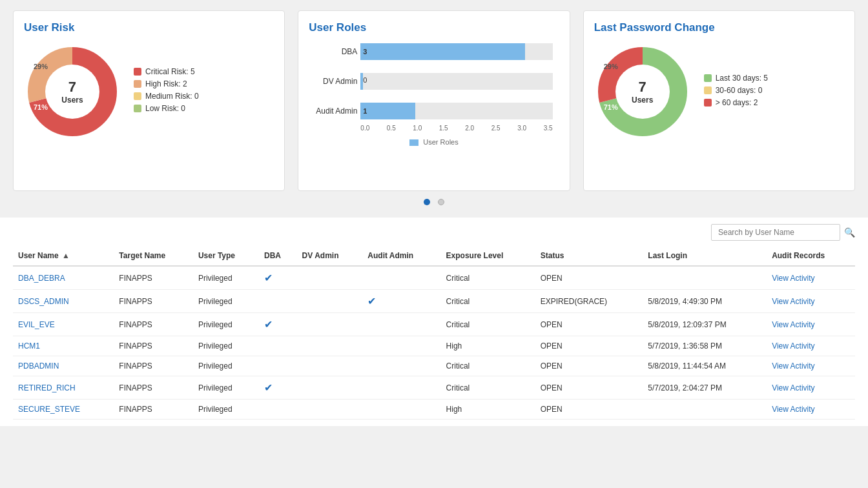 The width and height of the screenshot is (868, 488). Describe the element at coordinates (365, 111) in the screenshot. I see `bar-val-auditadmin: 1` at that location.